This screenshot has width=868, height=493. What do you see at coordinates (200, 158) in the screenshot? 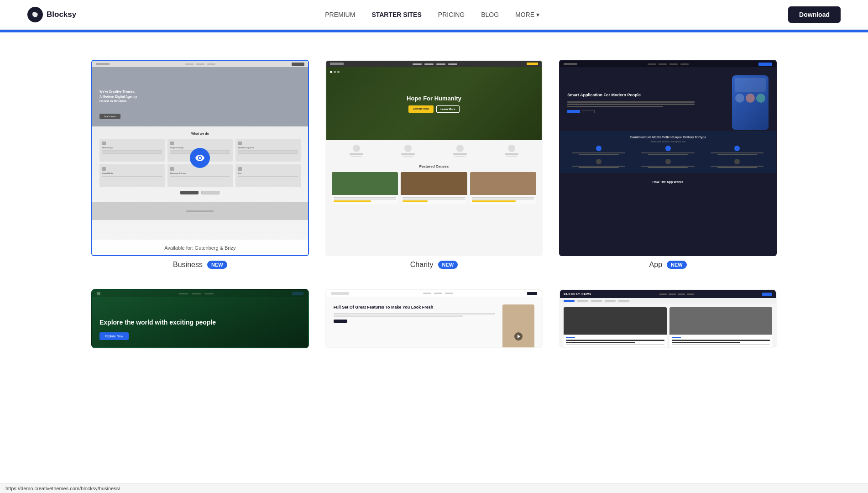
I see `business-preview: We're Creative Themes,A Modern Digital A…` at bounding box center [200, 158].